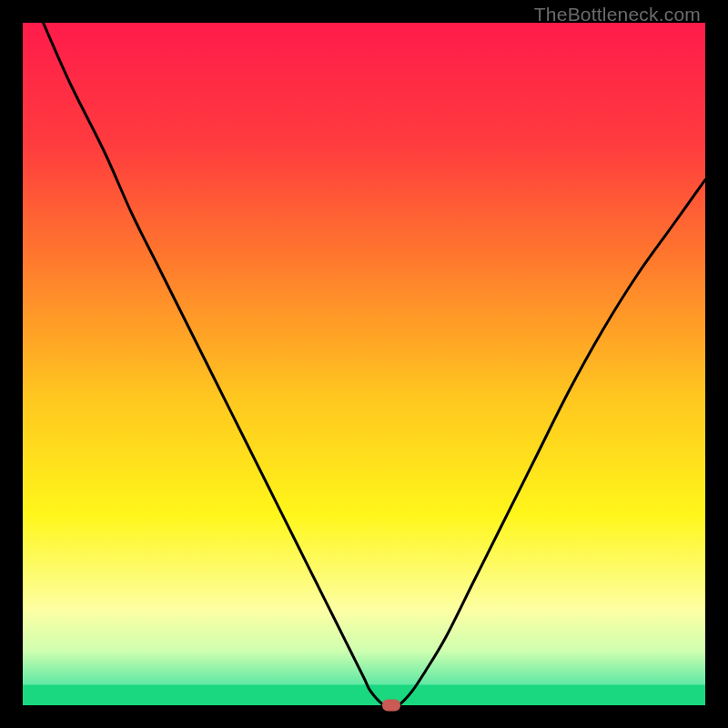 This screenshot has width=728, height=728. What do you see at coordinates (617, 15) in the screenshot?
I see `watermark-text: TheBottleneck.com` at bounding box center [617, 15].